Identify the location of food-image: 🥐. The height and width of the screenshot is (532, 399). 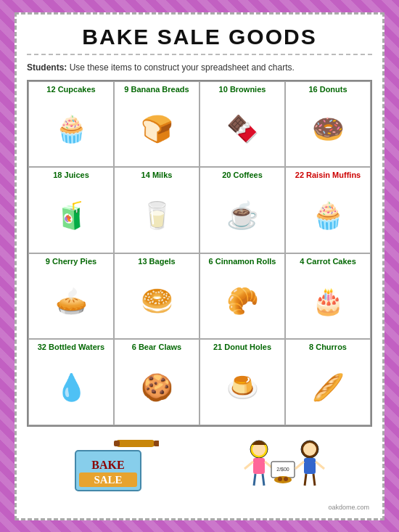
(242, 302).